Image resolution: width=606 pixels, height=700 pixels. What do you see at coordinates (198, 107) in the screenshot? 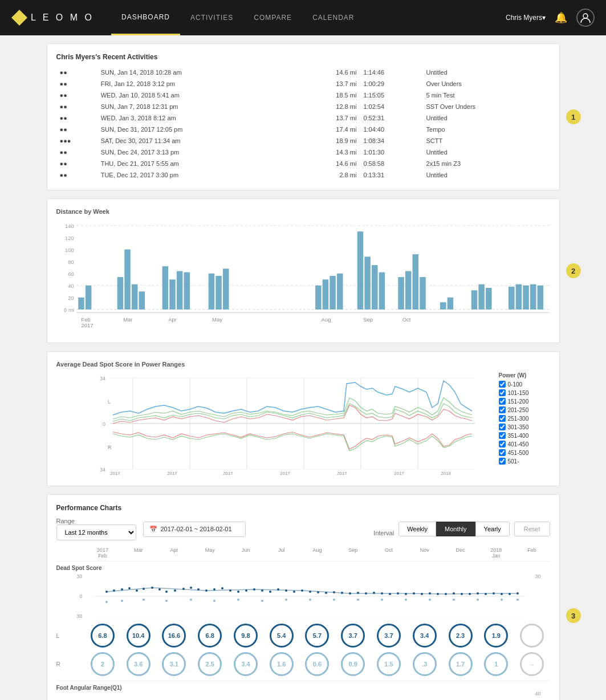
I see `activity-date: SUN, Jan 7, 2018 12:31 pm` at bounding box center [198, 107].